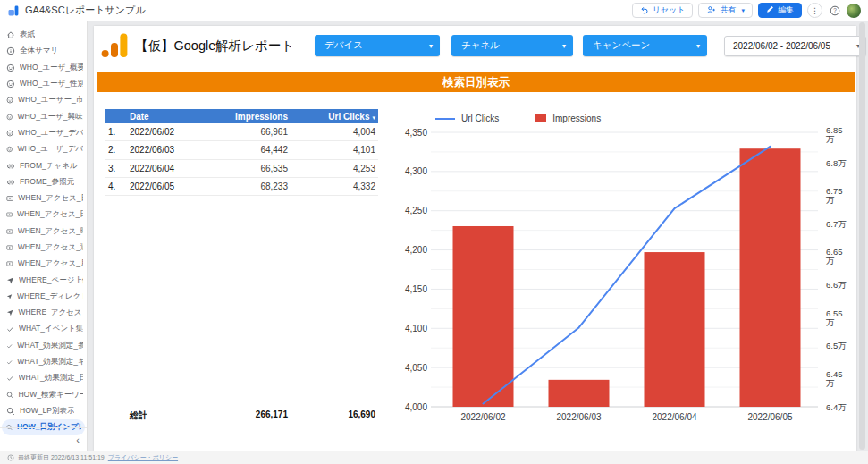 The image size is (868, 464). What do you see at coordinates (43, 133) in the screenshot?
I see `sidebar-item: WHO_ユーザ_デバイス` at bounding box center [43, 133].